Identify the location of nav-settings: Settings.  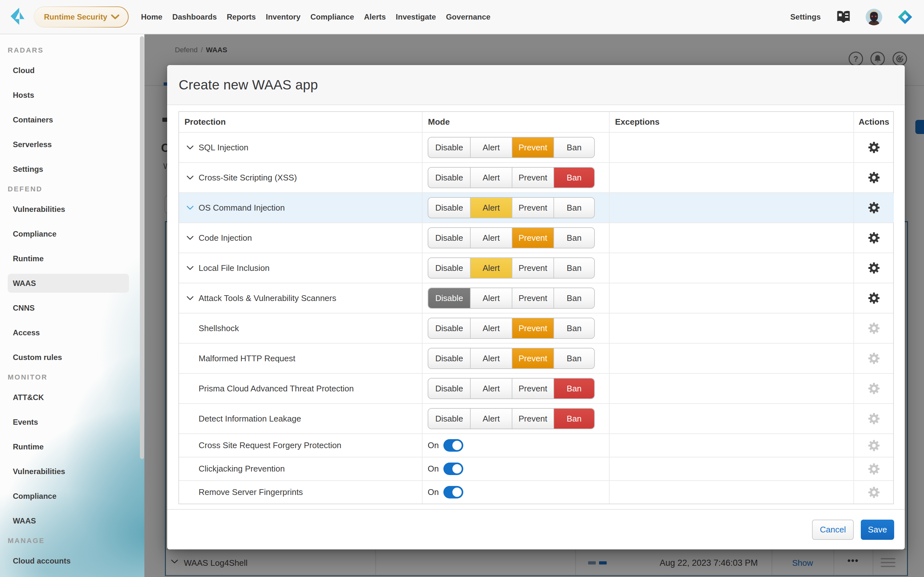
(806, 17).